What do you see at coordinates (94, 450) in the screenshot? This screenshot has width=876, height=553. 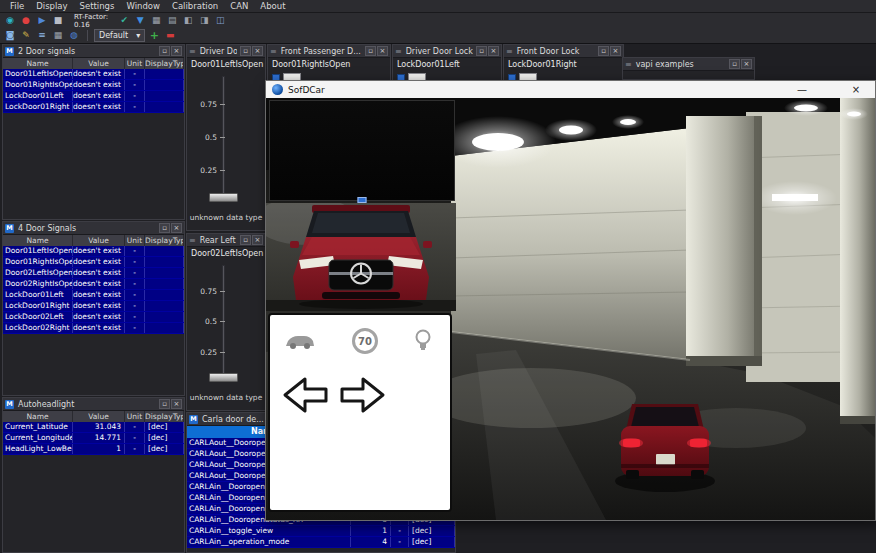 I see `signal-row: HeadLight_LowBeam 1 - [dec]` at bounding box center [94, 450].